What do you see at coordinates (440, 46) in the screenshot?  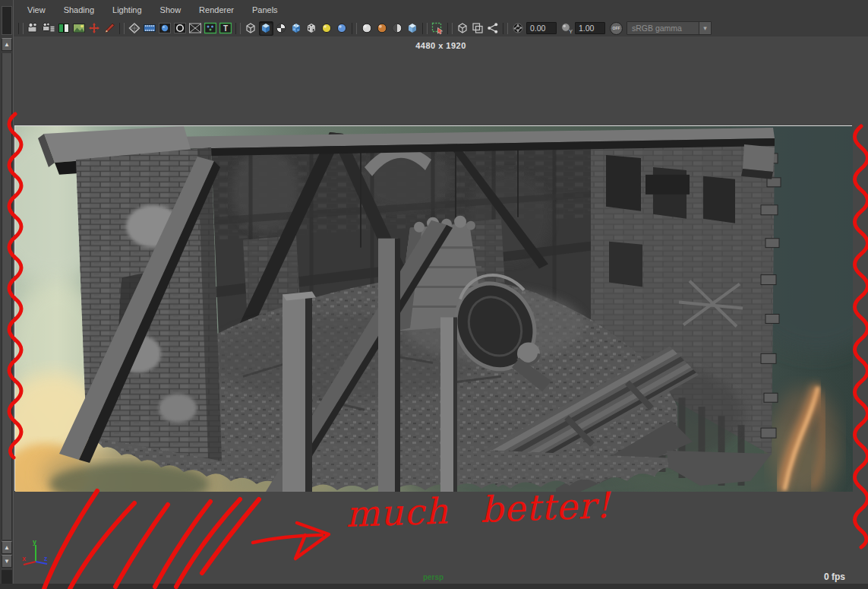 I see `resolution-label: 4480 x 1920` at bounding box center [440, 46].